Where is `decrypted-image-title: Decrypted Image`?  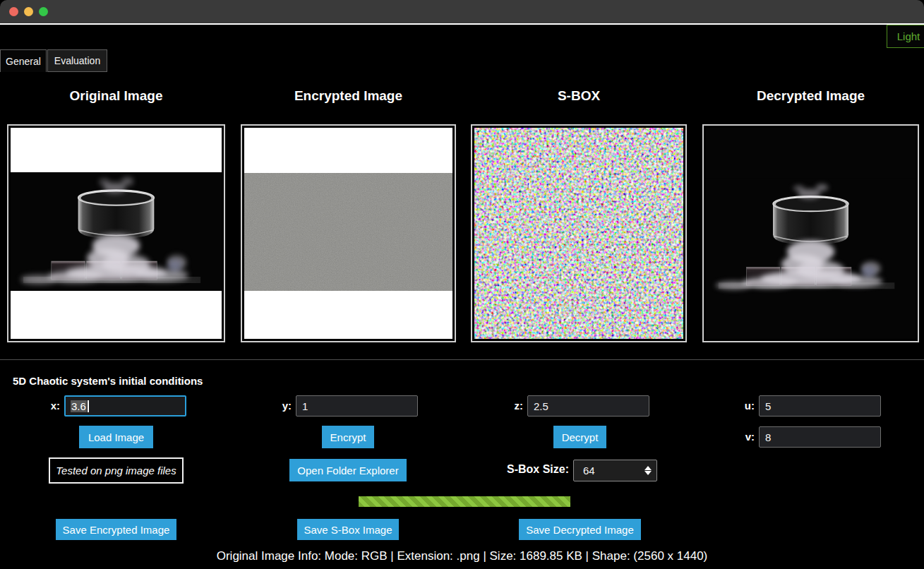
decrypted-image-title: Decrypted Image is located at coordinates (810, 97).